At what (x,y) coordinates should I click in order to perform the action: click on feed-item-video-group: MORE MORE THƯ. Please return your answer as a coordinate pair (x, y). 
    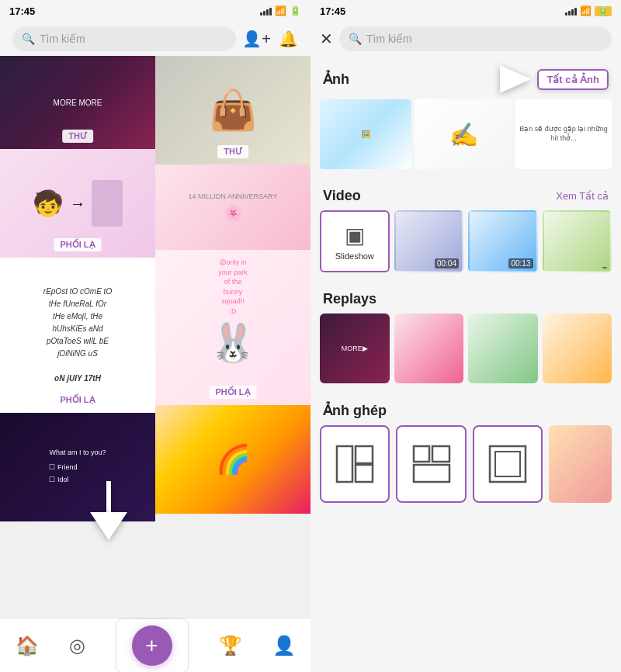
    Looking at the image, I should click on (78, 102).